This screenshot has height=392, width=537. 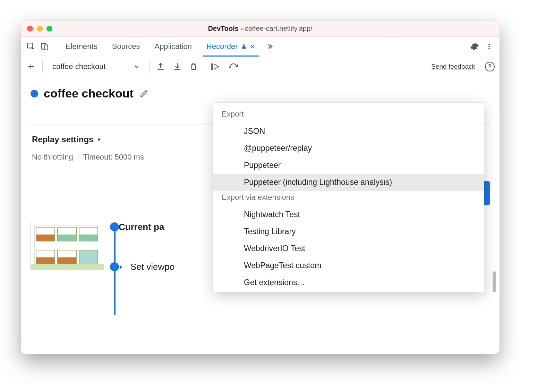 I want to click on export-item-nightwatch: Nightwatch Test, so click(x=349, y=214).